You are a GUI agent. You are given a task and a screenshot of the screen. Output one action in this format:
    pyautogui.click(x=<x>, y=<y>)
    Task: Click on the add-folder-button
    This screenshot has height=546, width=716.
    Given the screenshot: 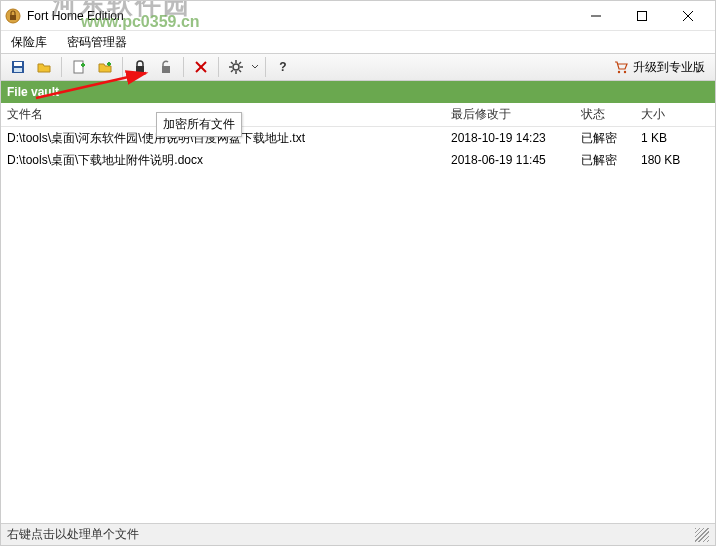 What is the action you would take?
    pyautogui.click(x=105, y=67)
    